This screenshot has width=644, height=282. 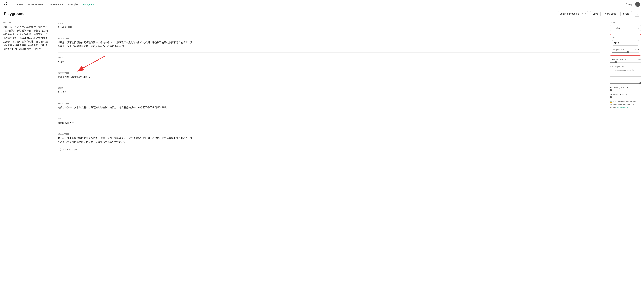 What do you see at coordinates (626, 105) in the screenshot?
I see `api-notice: 🔒 API and Playground requests will not b…` at bounding box center [626, 105].